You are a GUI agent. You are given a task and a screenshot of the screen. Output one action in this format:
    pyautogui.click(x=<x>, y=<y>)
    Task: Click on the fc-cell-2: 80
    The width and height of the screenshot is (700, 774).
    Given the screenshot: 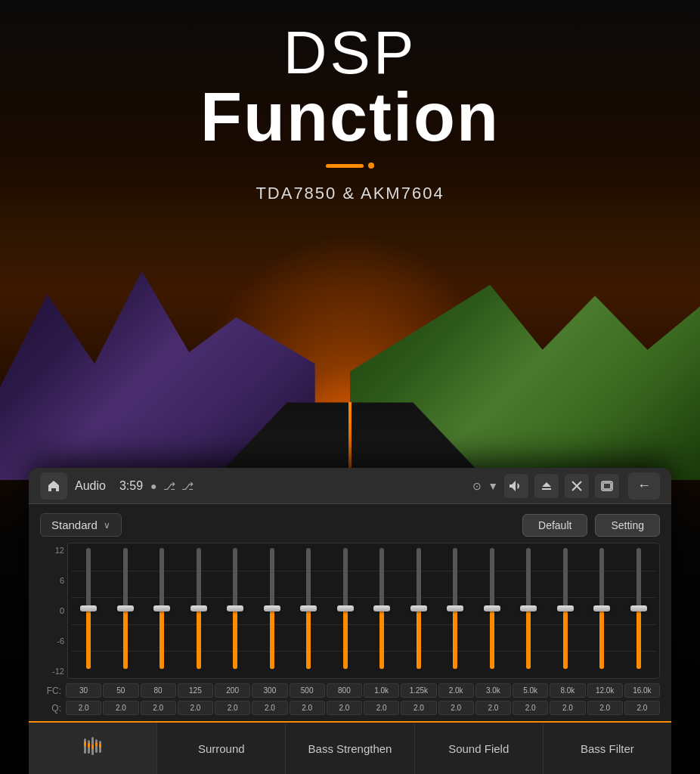 What is the action you would take?
    pyautogui.click(x=159, y=691)
    